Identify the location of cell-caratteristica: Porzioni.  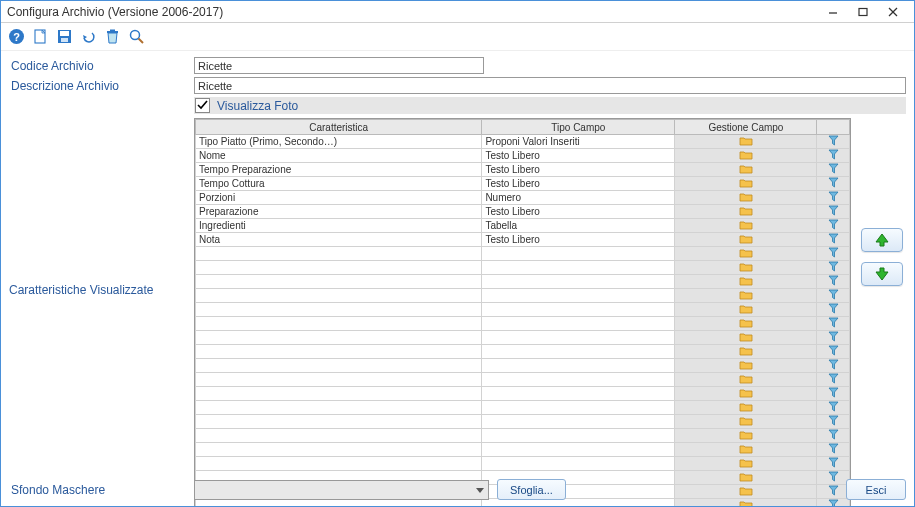
(339, 198).